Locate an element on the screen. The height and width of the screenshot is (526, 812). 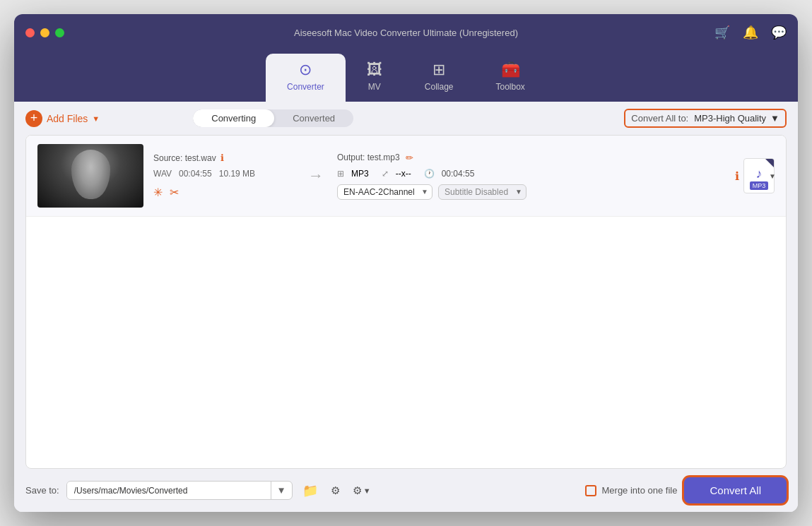
tab-toolbox: 🧰 Toolbox is located at coordinates (510, 78).